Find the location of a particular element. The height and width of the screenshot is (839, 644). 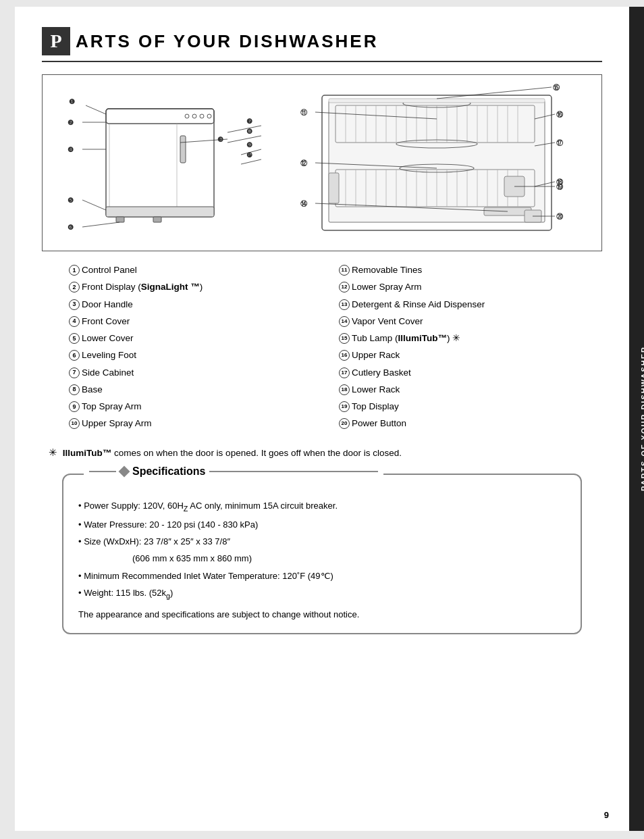

svg-text: ❿ is located at coordinates (250, 155).